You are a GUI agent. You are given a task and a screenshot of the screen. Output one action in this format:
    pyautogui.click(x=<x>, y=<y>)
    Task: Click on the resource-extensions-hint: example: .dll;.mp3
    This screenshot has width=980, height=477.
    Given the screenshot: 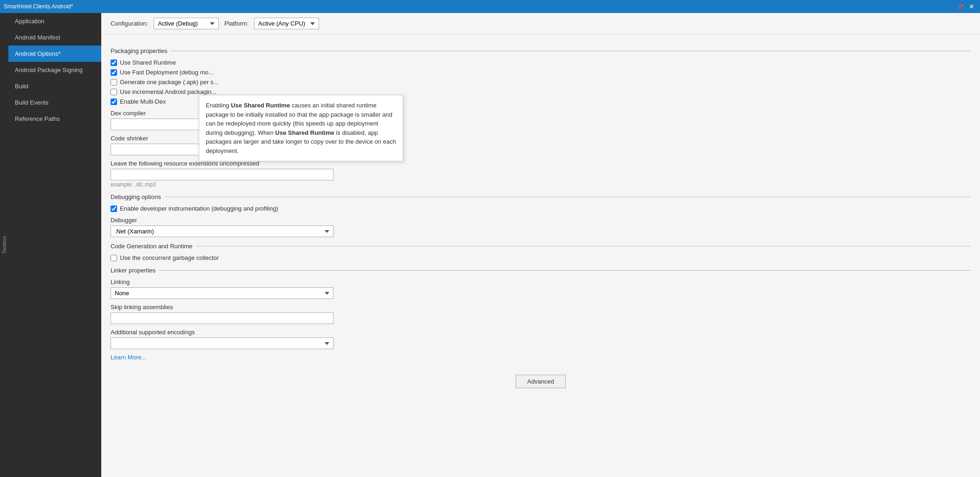 What is the action you would take?
    pyautogui.click(x=541, y=185)
    